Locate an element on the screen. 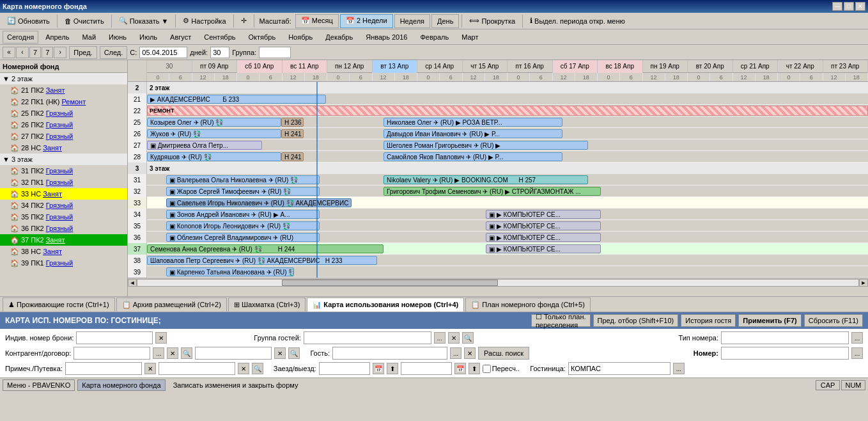  cal-row-34: 34 ▣ Зонов Андрей Иванович ✈ (RU) ▶ А...… is located at coordinates (498, 214).